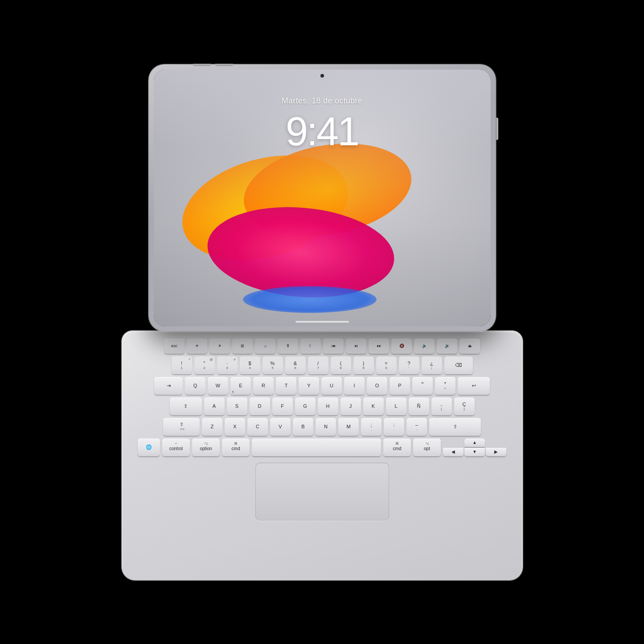  I want to click on key-n: N, so click(326, 427).